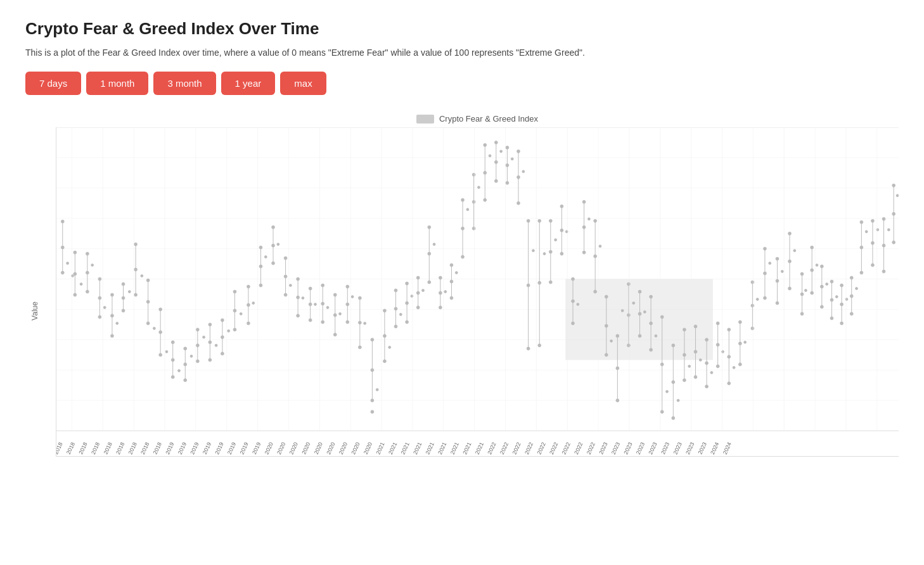 This screenshot has height=565, width=924. What do you see at coordinates (462, 29) in the screenshot?
I see `page-title: Crypto Fear & Greed Index Over Time` at bounding box center [462, 29].